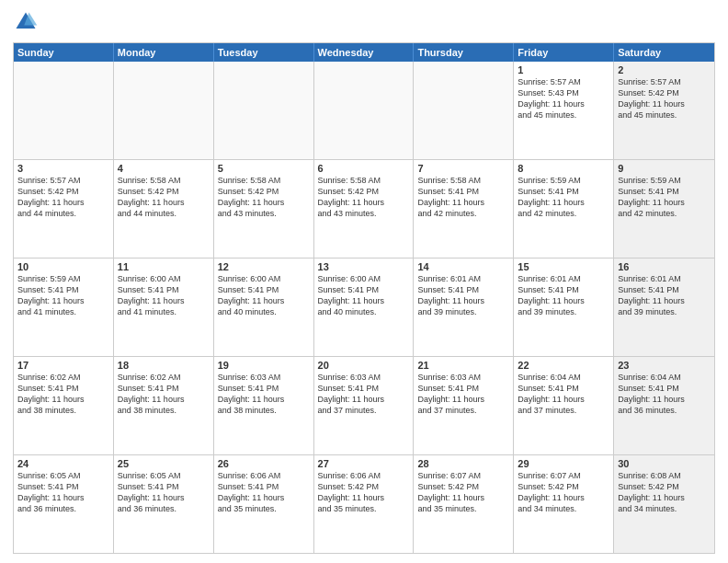 The image size is (728, 563). What do you see at coordinates (164, 504) in the screenshot?
I see `calendar-cell: 25Sunrise: 6:05 AM Sunset: 5:41 PM Dayli…` at bounding box center [164, 504].